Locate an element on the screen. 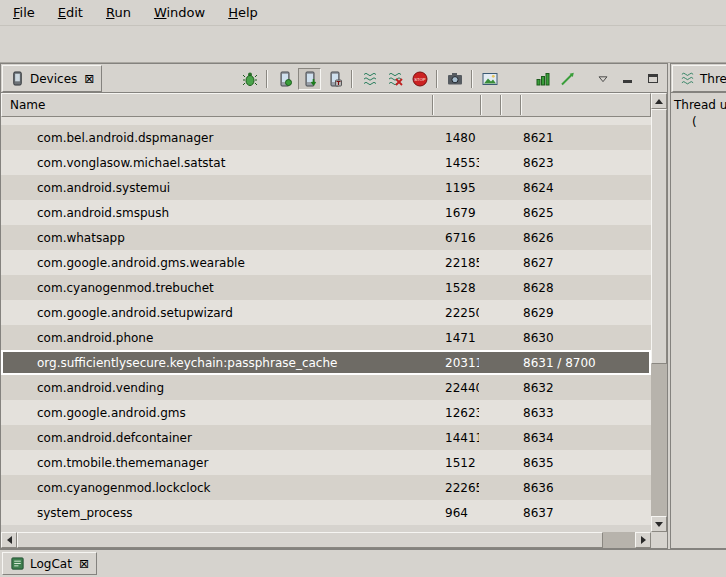 The height and width of the screenshot is (577, 726). view-menu-button is located at coordinates (602, 79).